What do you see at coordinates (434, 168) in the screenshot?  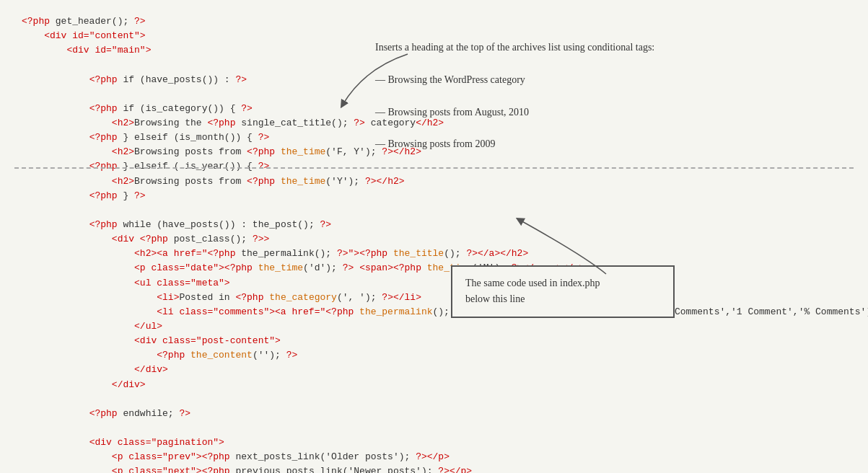 I see `dashed-line-separator` at bounding box center [434, 168].